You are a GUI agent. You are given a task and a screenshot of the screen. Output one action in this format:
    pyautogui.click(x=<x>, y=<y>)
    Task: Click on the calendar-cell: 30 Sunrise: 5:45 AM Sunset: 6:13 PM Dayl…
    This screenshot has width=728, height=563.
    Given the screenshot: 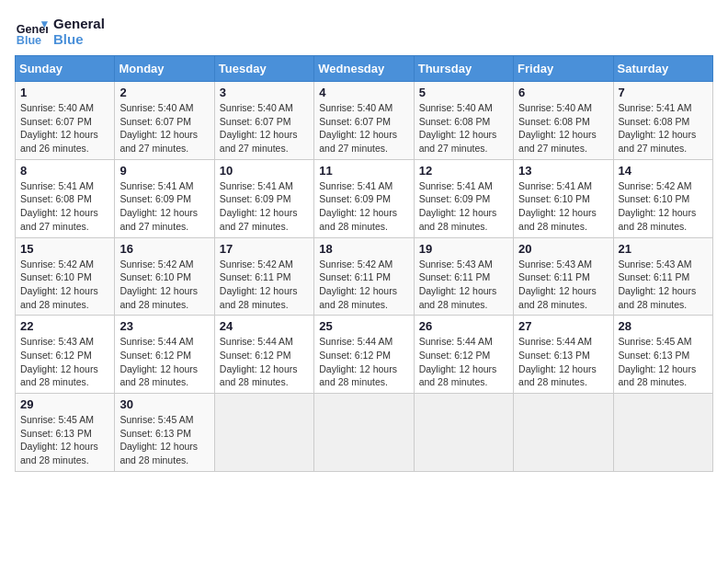 What is the action you would take?
    pyautogui.click(x=165, y=432)
    